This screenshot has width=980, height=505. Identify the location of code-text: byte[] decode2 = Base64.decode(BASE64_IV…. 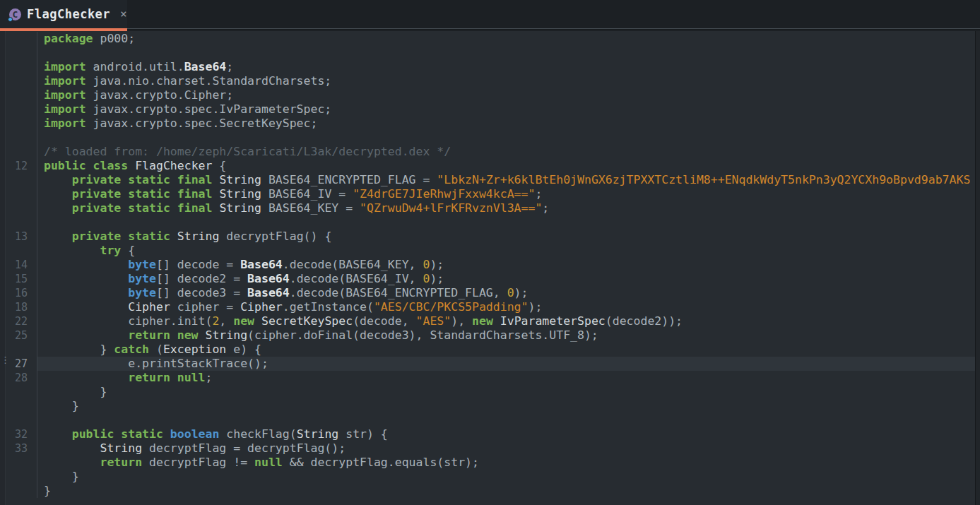
(509, 279).